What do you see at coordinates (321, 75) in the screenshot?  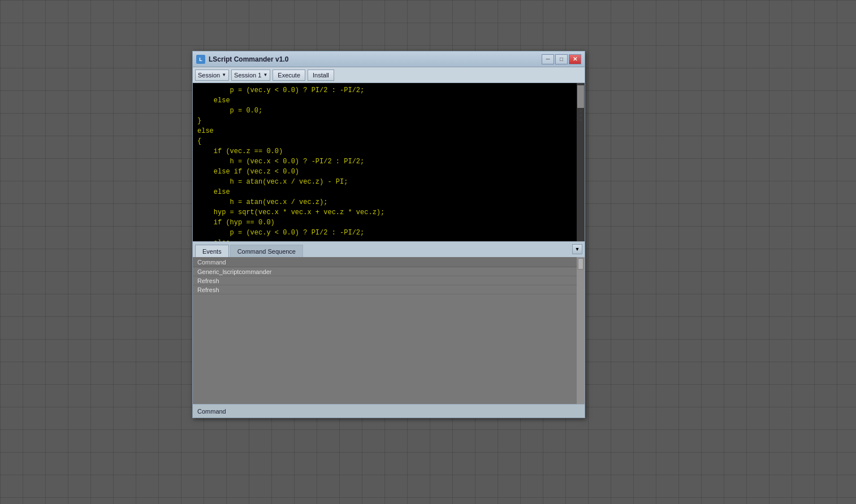 I see `install-button: Install` at bounding box center [321, 75].